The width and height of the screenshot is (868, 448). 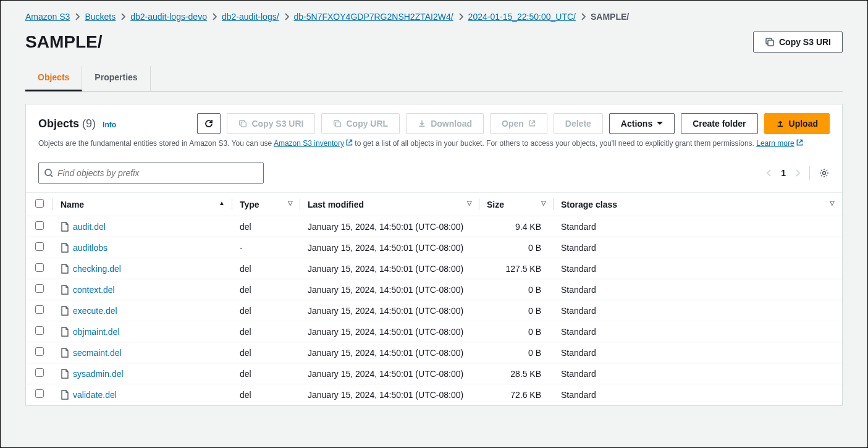 What do you see at coordinates (89, 124) in the screenshot?
I see `panel-count: (9)` at bounding box center [89, 124].